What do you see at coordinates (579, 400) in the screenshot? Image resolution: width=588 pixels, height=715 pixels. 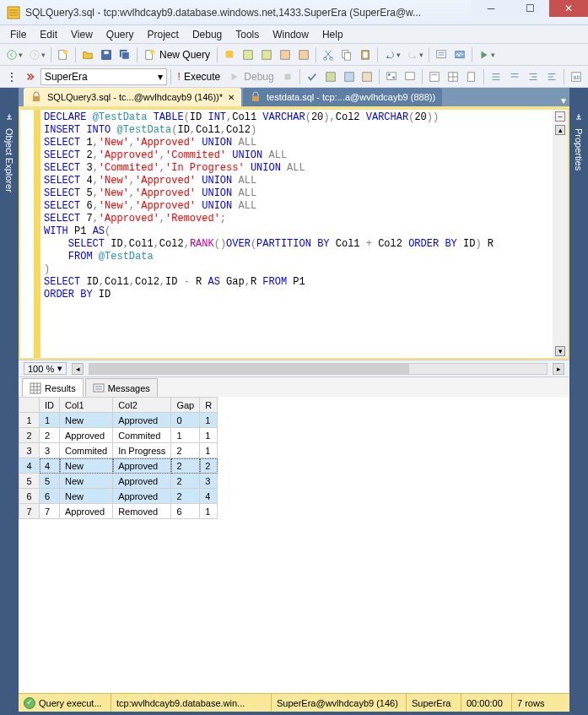 I see `properties-panel: Properties` at bounding box center [579, 400].